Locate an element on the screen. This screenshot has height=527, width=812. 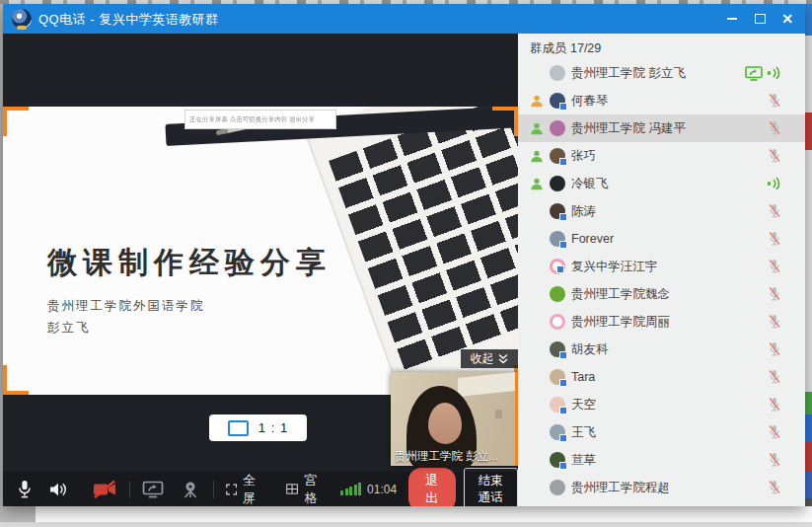
background-window-bottom is located at coordinates (406, 517).